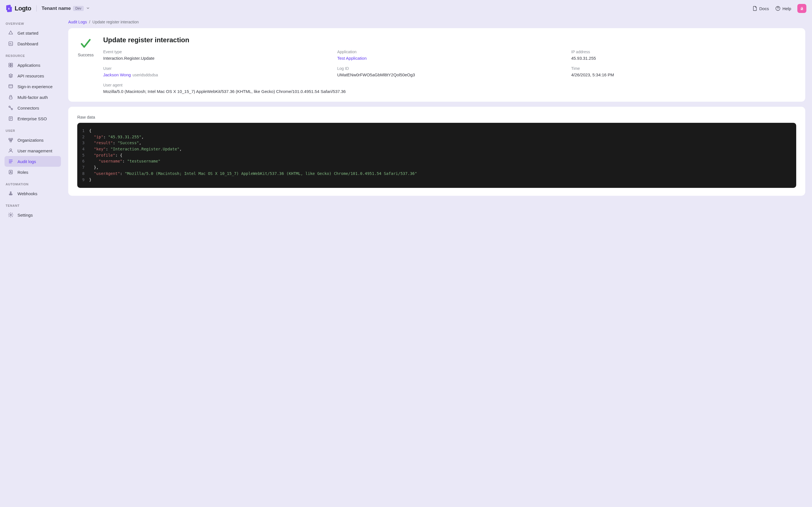  What do you see at coordinates (33, 65) in the screenshot?
I see `sidebar-item-applications: Applications` at bounding box center [33, 65].